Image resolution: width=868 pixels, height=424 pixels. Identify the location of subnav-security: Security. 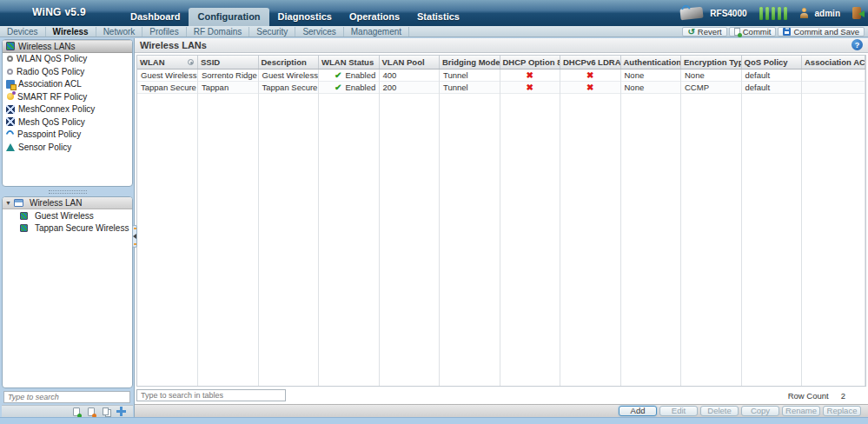
(273, 31).